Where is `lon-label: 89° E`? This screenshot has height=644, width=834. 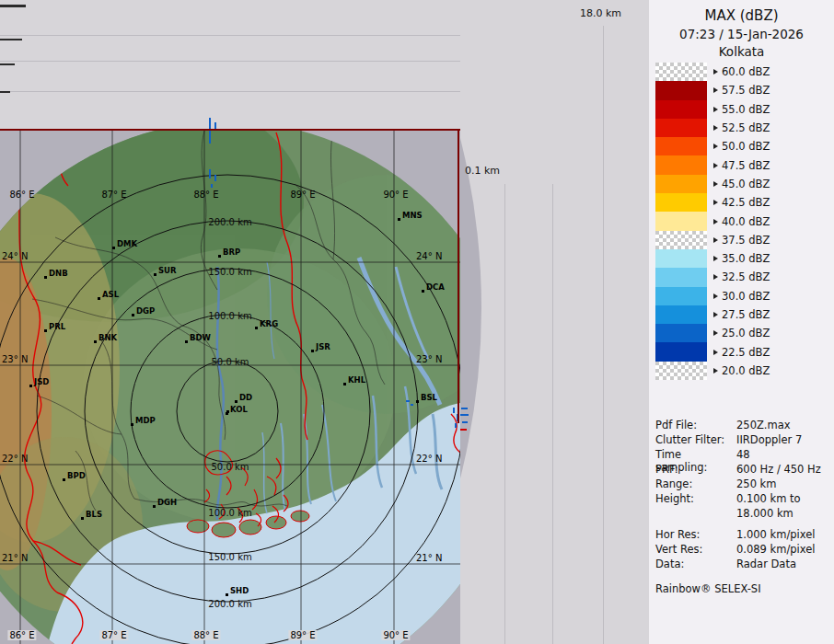
lon-label: 89° E is located at coordinates (302, 635).